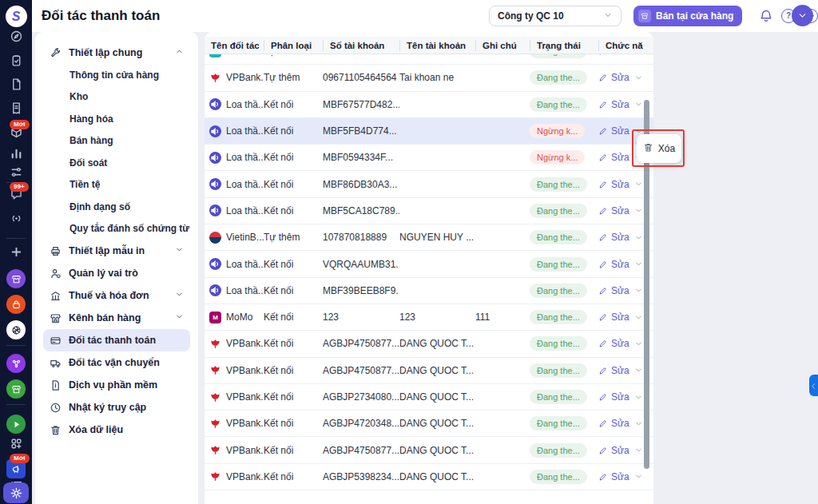 The image size is (818, 504). I want to click on table-row: VPBank...Kết nốiAGBJP5398234...DANG QUOC…, so click(429, 478).